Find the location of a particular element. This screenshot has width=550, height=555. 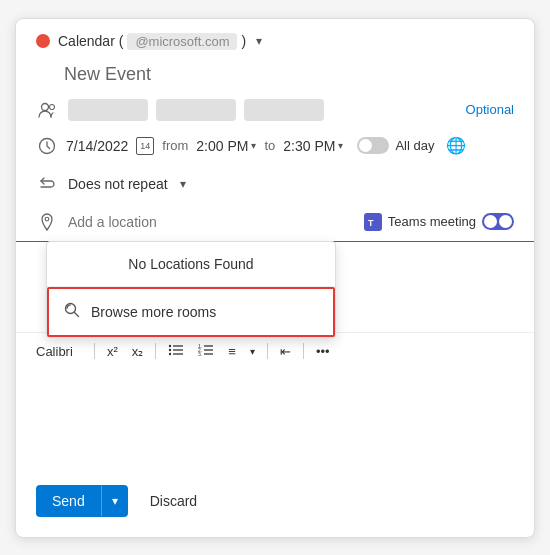

new-event-title: New Event is located at coordinates (108, 74).